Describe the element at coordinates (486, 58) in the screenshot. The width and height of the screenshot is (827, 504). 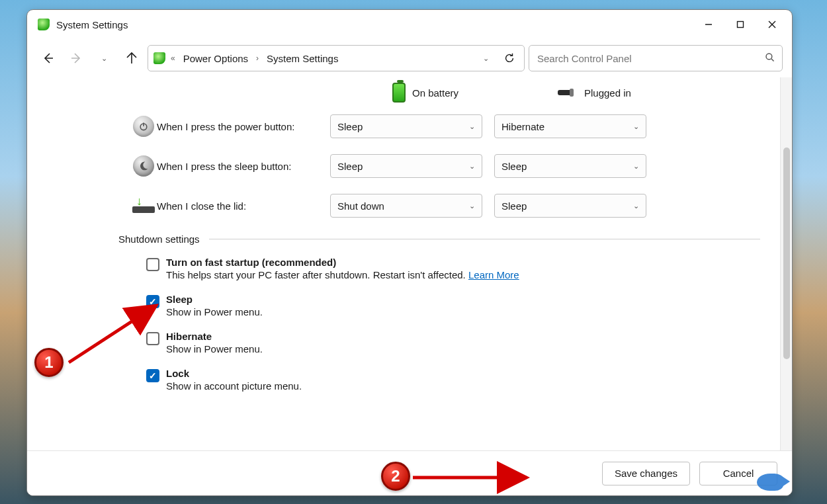
I see `address-dropdown-button: ⌄` at that location.